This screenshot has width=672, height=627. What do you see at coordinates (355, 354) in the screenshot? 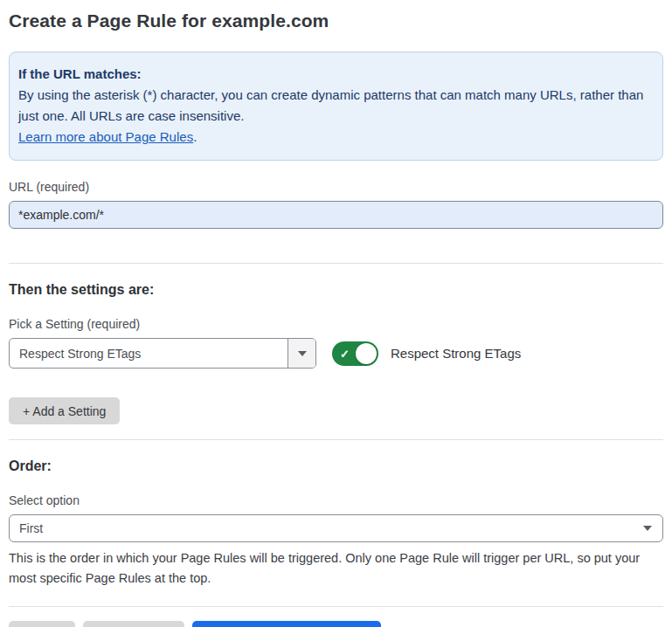
I see `setting-toggle: ✓` at bounding box center [355, 354].